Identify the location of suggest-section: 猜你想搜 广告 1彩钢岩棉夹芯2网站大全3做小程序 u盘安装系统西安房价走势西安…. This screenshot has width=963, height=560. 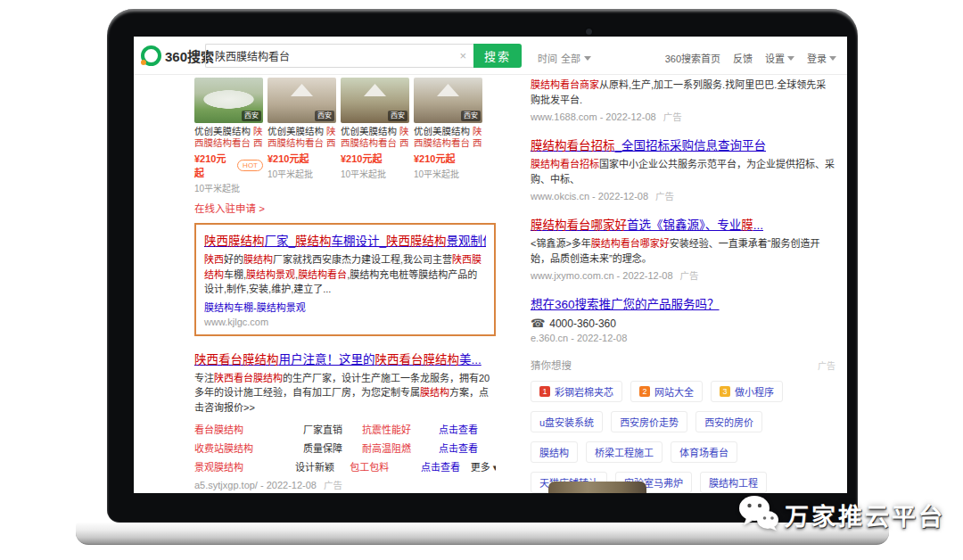
(683, 425).